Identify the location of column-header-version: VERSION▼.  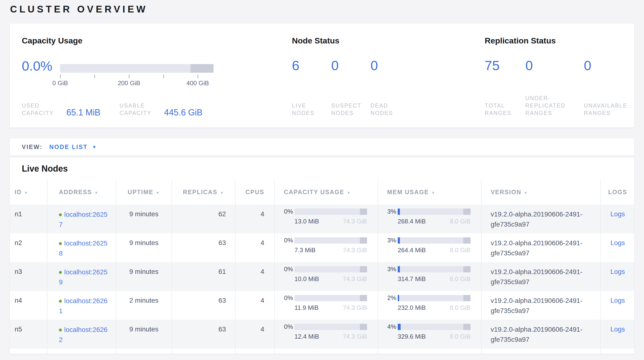
(541, 192).